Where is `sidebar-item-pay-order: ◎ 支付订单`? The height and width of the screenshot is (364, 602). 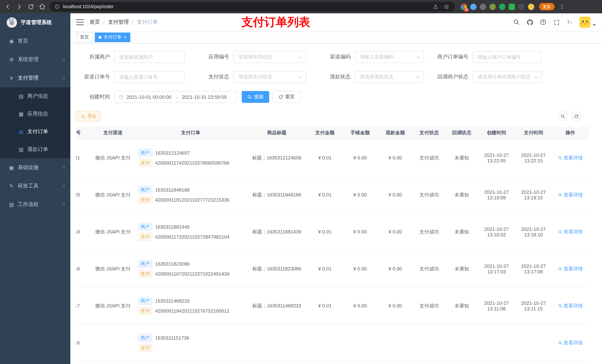
sidebar-item-pay-order: ◎ 支付订单 is located at coordinates (35, 132).